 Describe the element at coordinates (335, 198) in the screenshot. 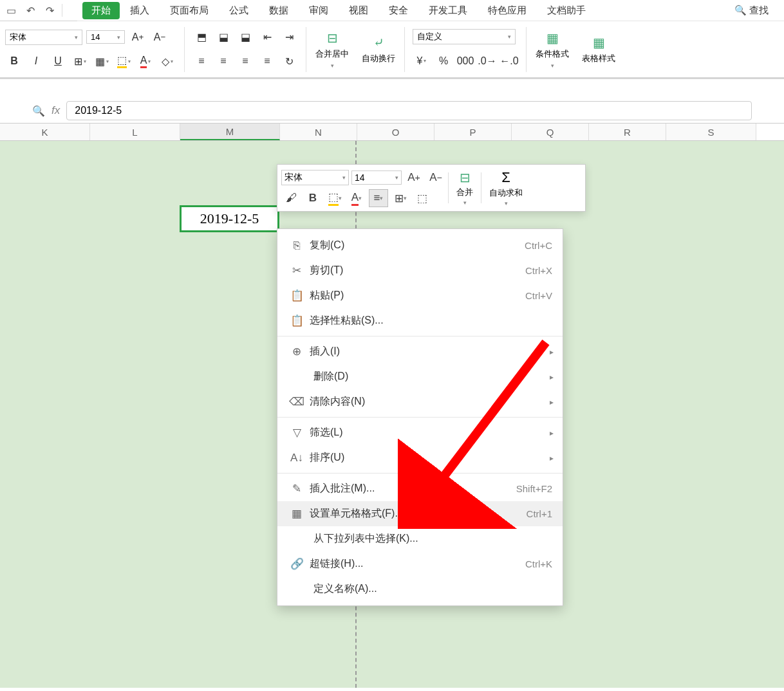

I see `mini-fill-color-icon: ⬚▾` at that location.